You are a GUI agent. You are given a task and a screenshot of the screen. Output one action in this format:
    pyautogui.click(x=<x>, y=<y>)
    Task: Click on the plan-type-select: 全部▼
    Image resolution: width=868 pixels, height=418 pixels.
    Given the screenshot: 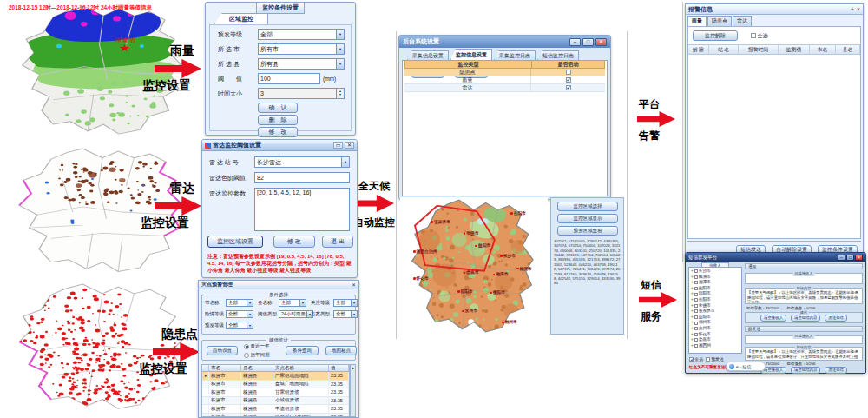 What is the action you would take?
    pyautogui.click(x=345, y=315)
    